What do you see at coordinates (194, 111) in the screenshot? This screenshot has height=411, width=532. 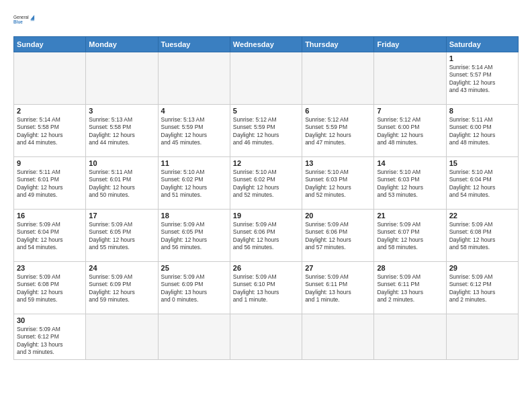 I see `day-number: 4` at bounding box center [194, 111].